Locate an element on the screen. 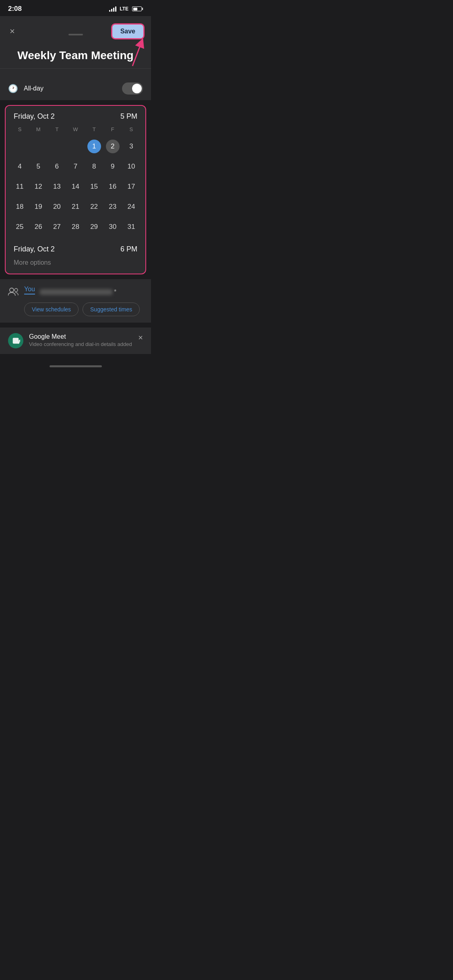 The width and height of the screenshot is (453, 980). cal-cell-17: 17 is located at coordinates (131, 187).